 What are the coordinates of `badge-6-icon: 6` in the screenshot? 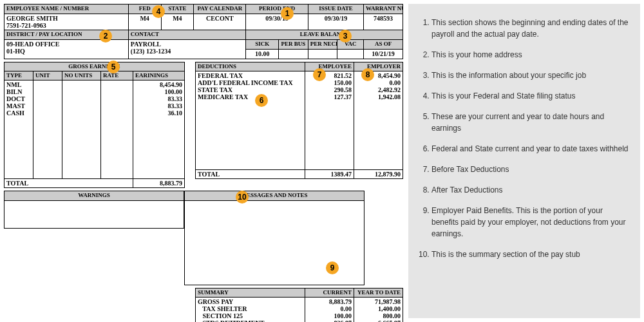 It's located at (261, 100).